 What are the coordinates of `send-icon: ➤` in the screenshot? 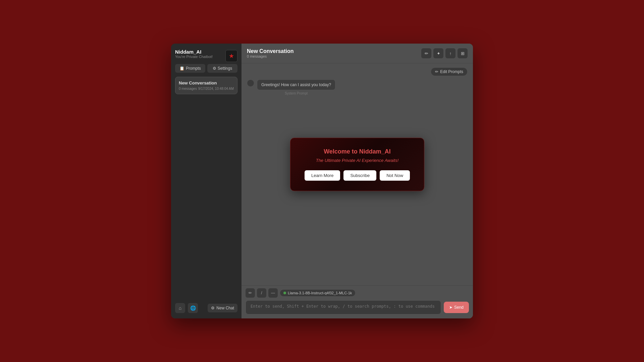 It's located at (451, 307).